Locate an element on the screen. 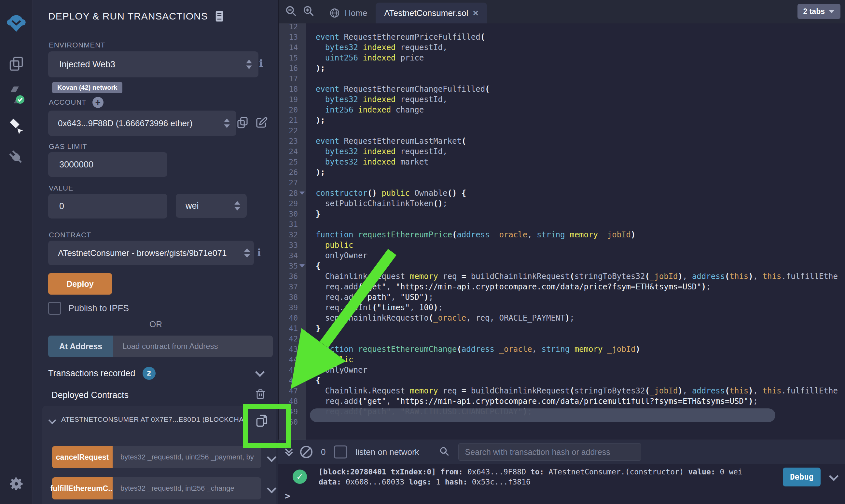 This screenshot has height=504, width=845. line-number: 26 is located at coordinates (288, 173).